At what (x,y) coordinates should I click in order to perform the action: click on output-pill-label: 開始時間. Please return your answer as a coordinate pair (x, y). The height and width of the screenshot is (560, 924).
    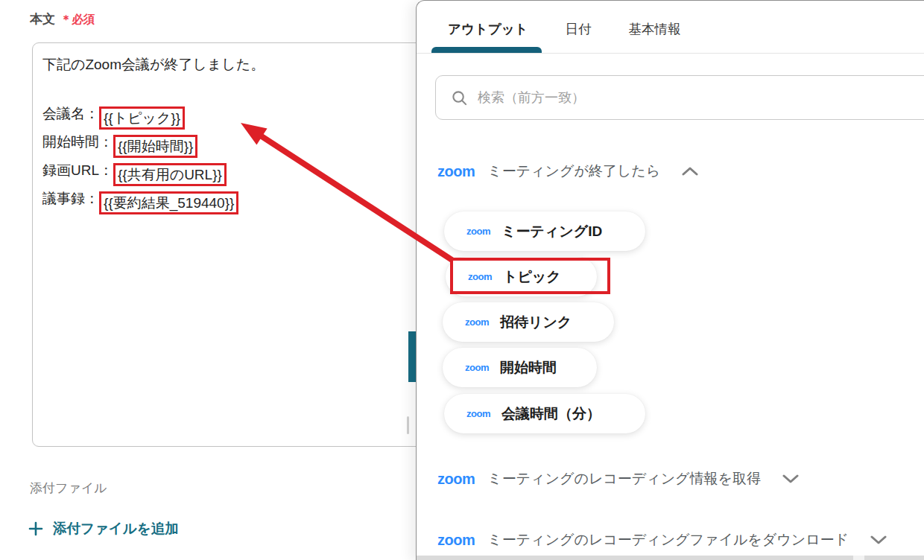
    Looking at the image, I should click on (528, 368).